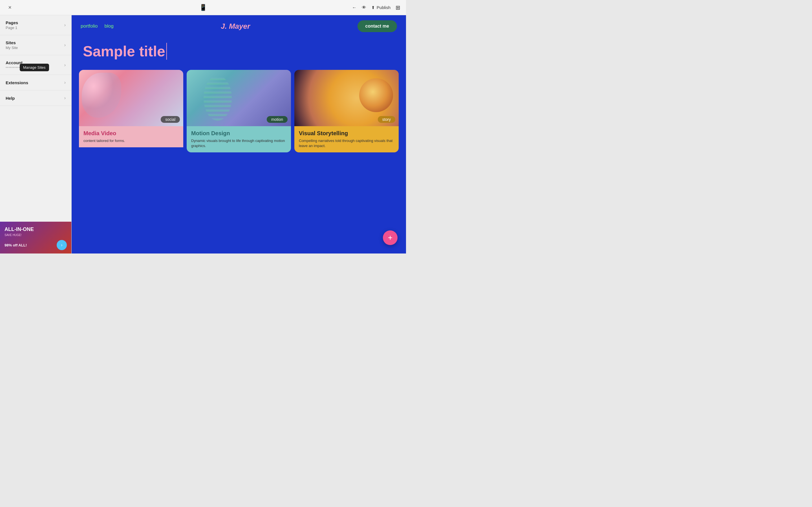  Describe the element at coordinates (236, 26) in the screenshot. I see `site-logo: J. Mayer` at that location.